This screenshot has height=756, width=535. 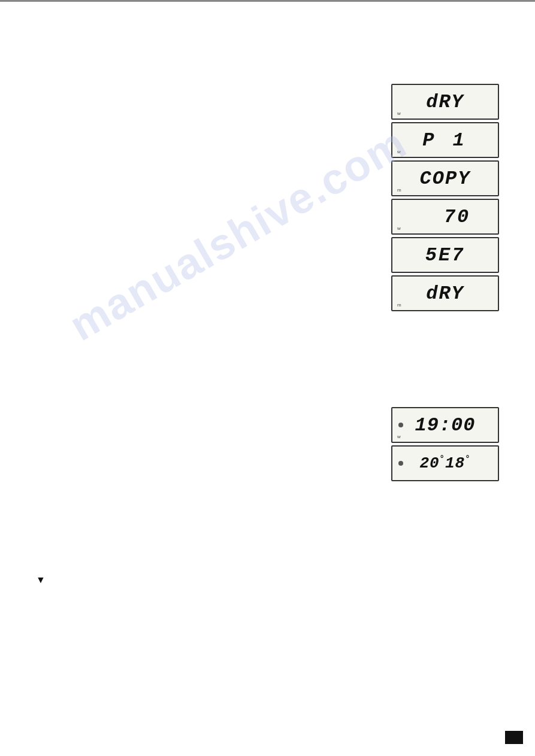 I want to click on lcd-indicator-4: w, so click(x=399, y=229).